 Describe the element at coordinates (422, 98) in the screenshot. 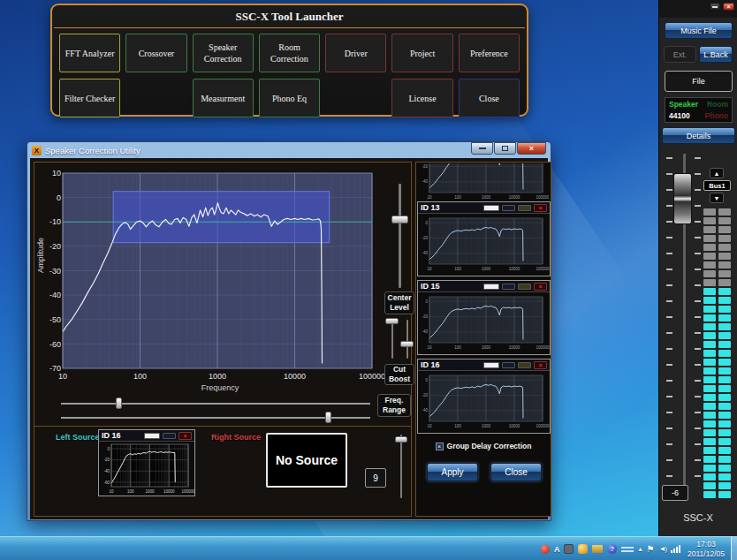

I see `license-button: License` at that location.